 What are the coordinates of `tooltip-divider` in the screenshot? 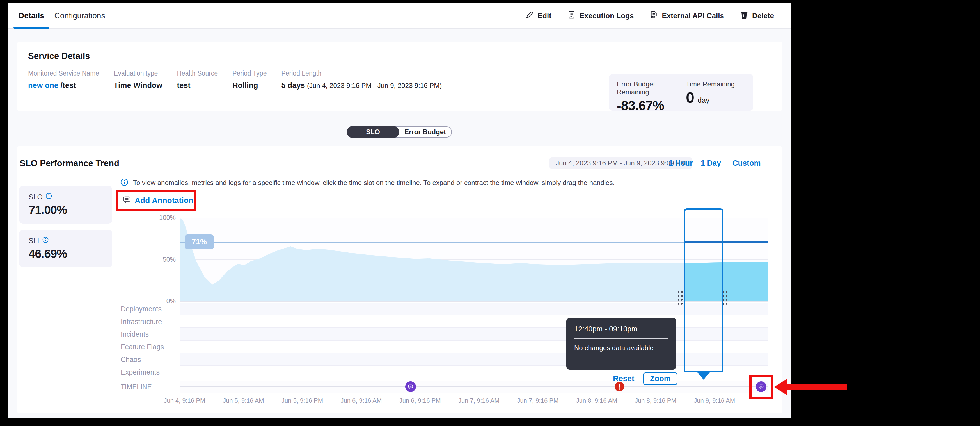 It's located at (621, 338).